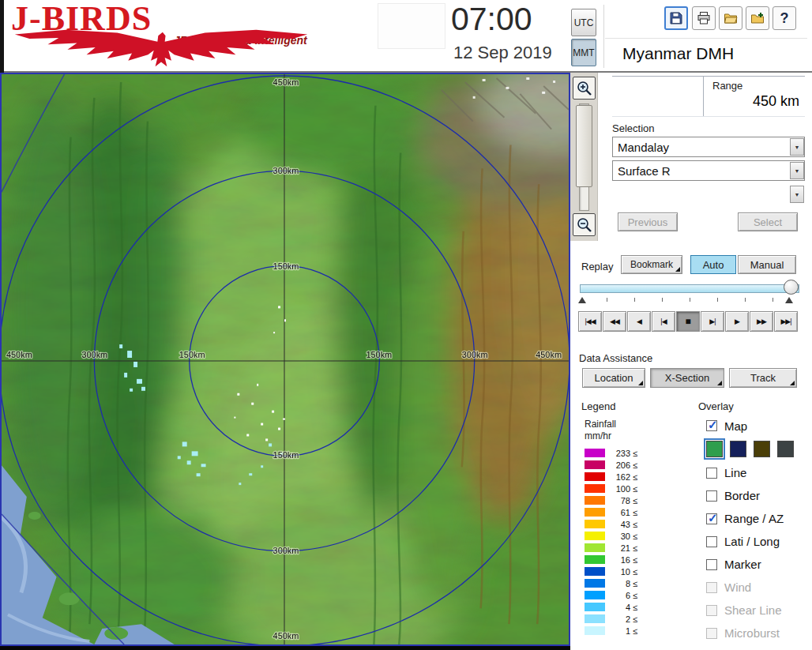 The height and width of the screenshot is (650, 812). I want to click on overlay-item: Microburst, so click(745, 633).